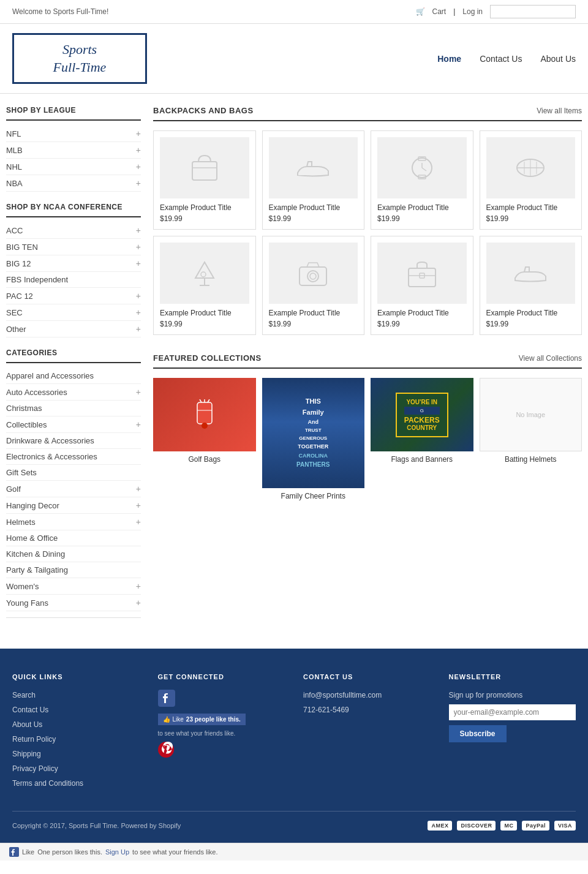 Image resolution: width=588 pixels, height=874 pixels. What do you see at coordinates (496, 12) in the screenshot?
I see `top-bar-actions: 🛒 Cart | Log in` at bounding box center [496, 12].